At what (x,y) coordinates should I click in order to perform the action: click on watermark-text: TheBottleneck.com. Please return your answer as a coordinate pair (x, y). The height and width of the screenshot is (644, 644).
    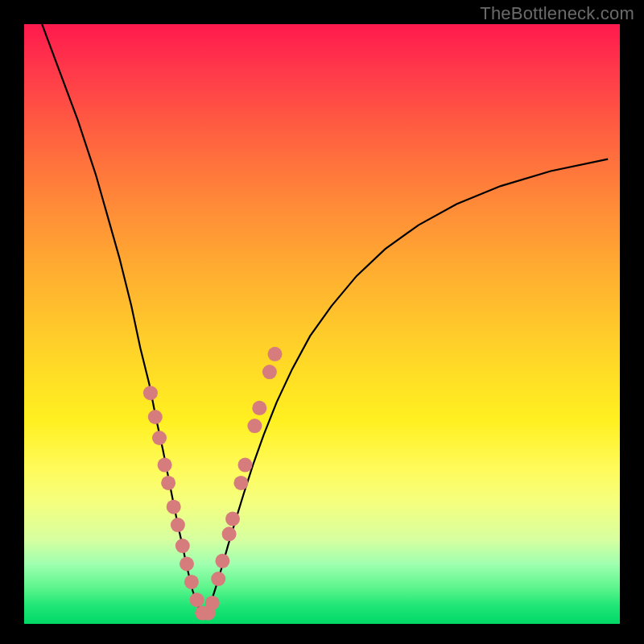
    Looking at the image, I should click on (557, 14).